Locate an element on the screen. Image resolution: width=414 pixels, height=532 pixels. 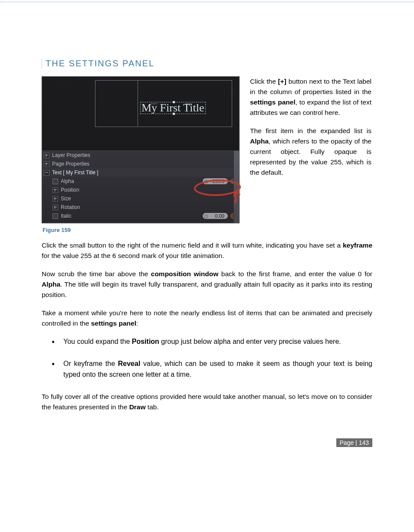
paragraph: Take a moment while you're here to note … is located at coordinates (207, 318).